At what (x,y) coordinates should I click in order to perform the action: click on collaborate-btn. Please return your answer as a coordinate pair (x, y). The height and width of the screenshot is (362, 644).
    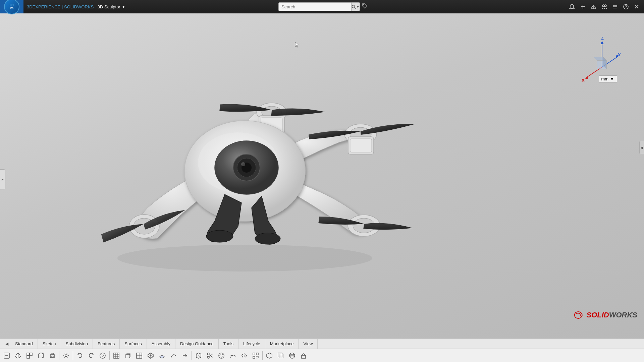
    Looking at the image, I should click on (604, 7).